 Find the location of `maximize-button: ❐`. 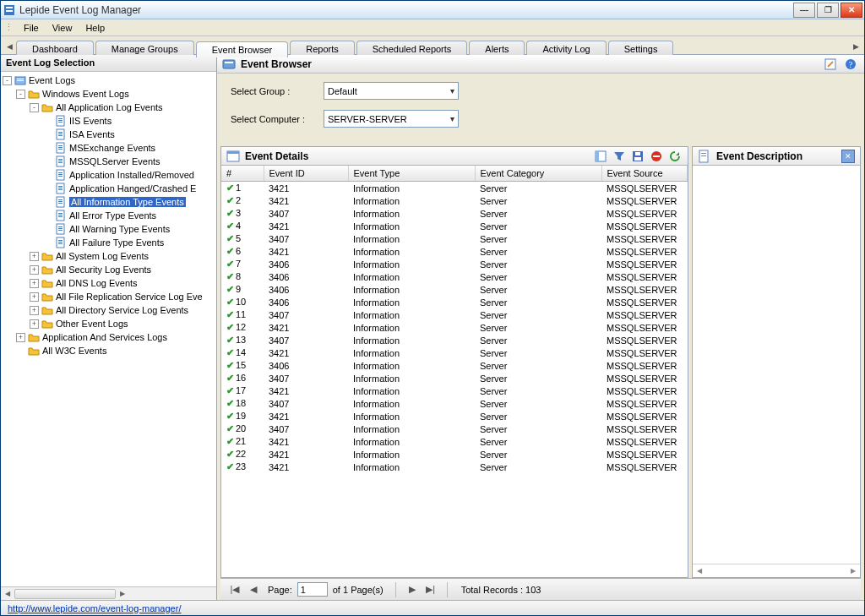

maximize-button: ❐ is located at coordinates (828, 10).